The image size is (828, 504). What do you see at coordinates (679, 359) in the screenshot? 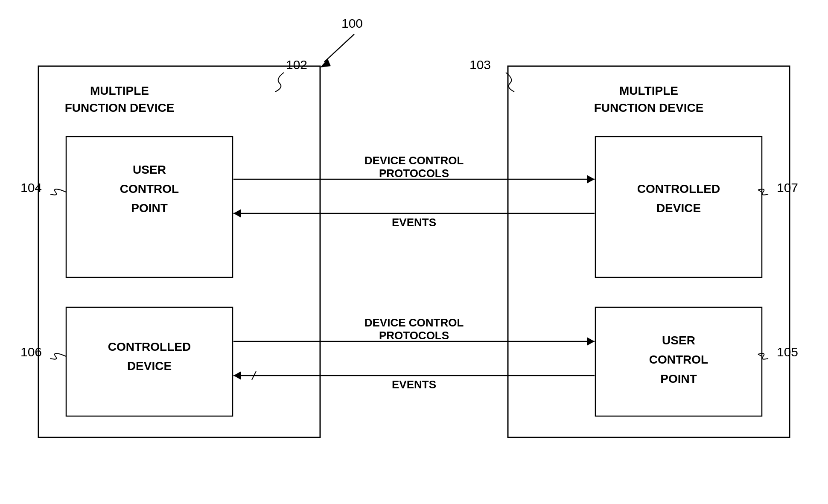
I see `bottom-right-inner-label2: CONTROL` at bounding box center [679, 359].